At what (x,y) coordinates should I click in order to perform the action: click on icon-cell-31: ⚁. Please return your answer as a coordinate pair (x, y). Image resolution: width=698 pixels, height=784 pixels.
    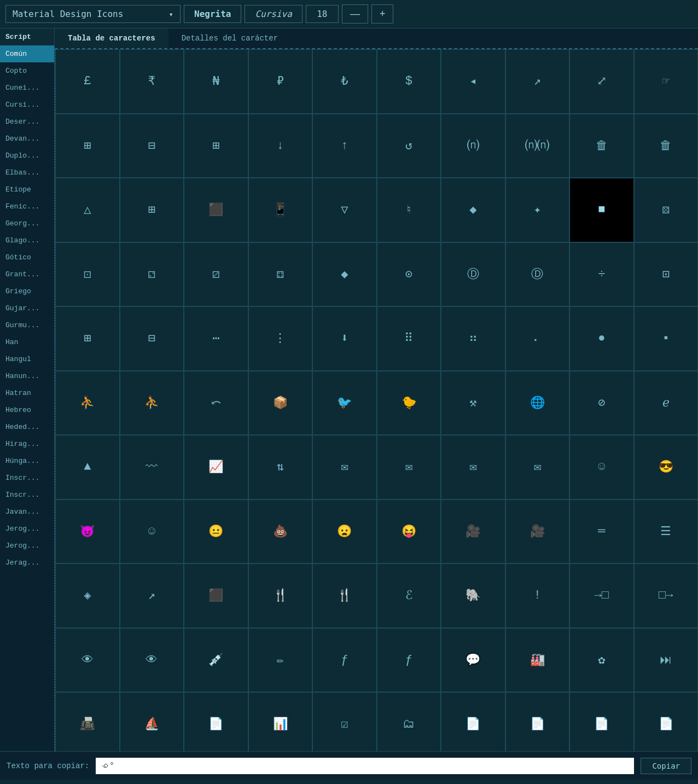
    Looking at the image, I should click on (152, 275).